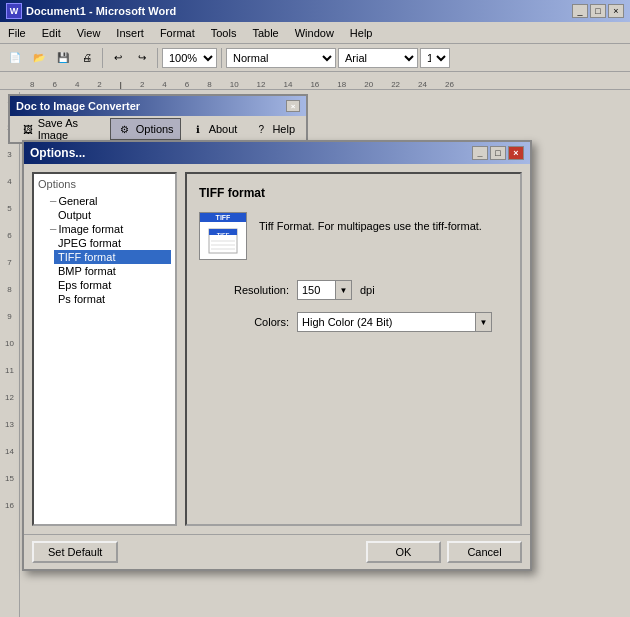  I want to click on tree-bmp-label: BMP format, so click(87, 271).